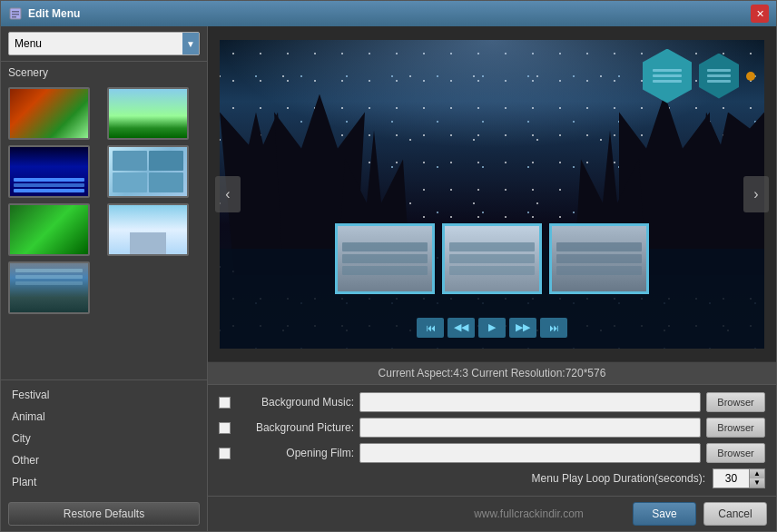 The width and height of the screenshot is (777, 532). Describe the element at coordinates (757, 483) in the screenshot. I see `loop-decrement-button: ▼` at that location.